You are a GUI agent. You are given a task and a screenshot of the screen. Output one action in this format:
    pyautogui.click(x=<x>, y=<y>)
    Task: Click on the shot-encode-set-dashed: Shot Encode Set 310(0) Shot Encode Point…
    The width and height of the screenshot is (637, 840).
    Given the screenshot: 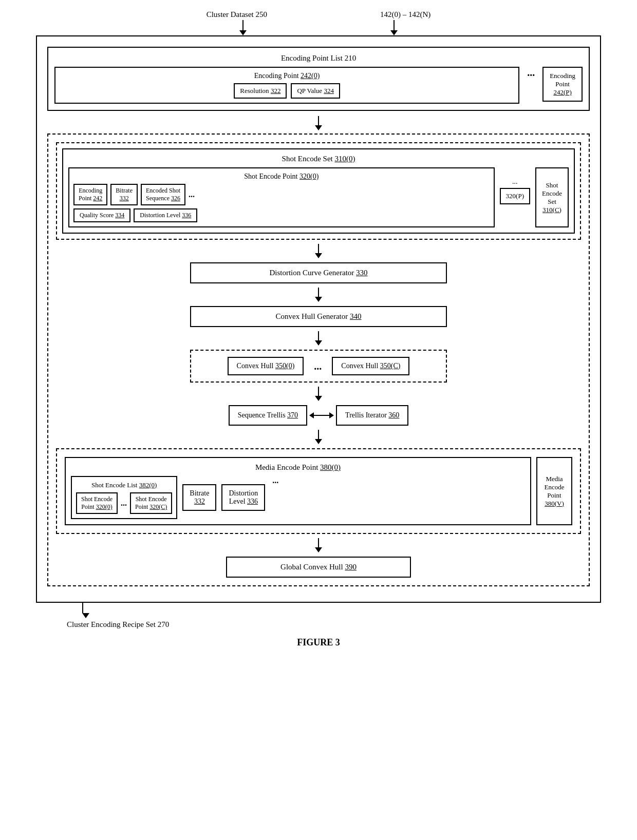 What is the action you would take?
    pyautogui.click(x=318, y=191)
    